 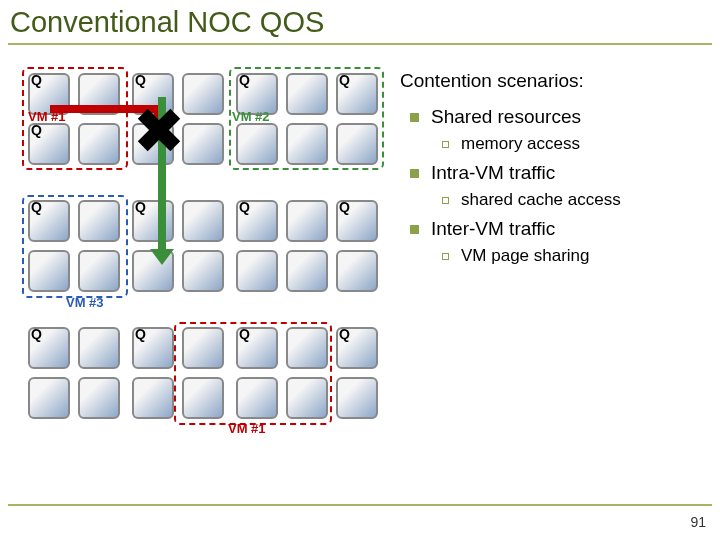 What do you see at coordinates (47, 116) in the screenshot?
I see `vm-label-1: VM #1` at bounding box center [47, 116].